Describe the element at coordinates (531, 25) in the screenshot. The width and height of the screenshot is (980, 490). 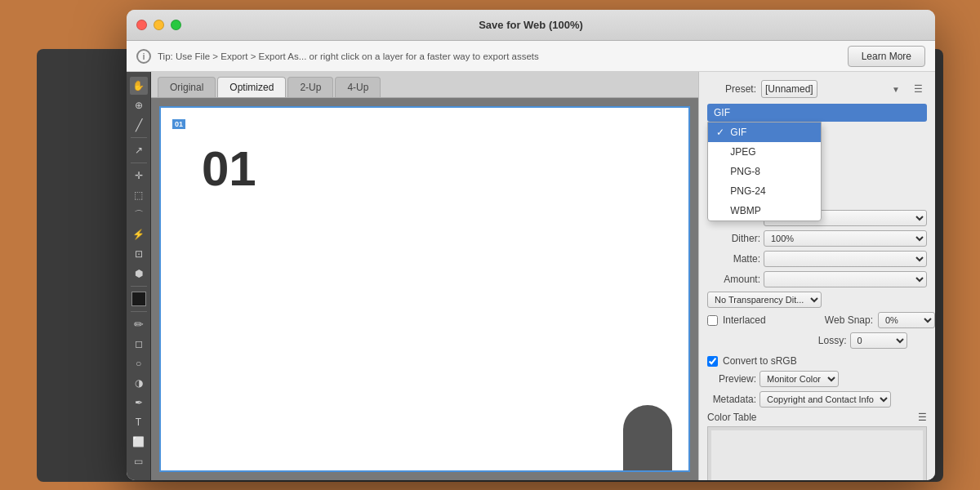
I see `title-bar: Save for Web (100%)` at that location.